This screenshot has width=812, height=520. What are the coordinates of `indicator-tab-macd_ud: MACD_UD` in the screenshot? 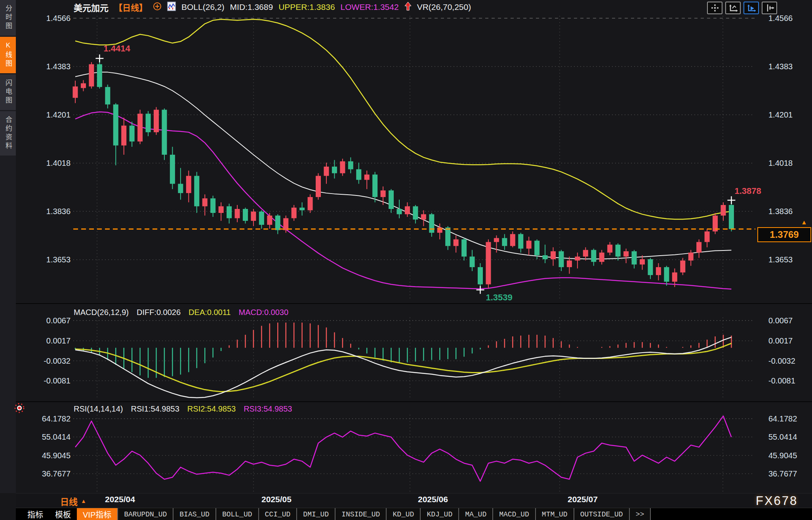 It's located at (514, 514).